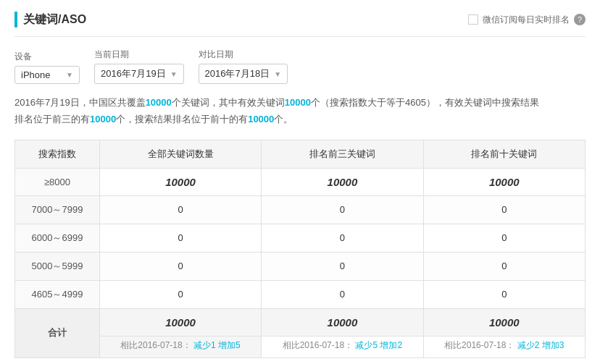 The height and width of the screenshot is (364, 600). Describe the element at coordinates (300, 322) in the screenshot. I see `total-row: 合计 10000 10000 10000` at that location.